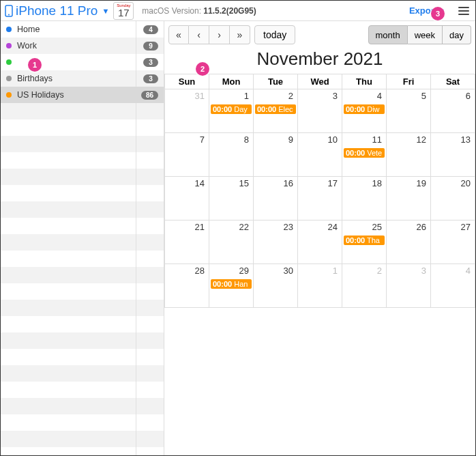 The width and height of the screenshot is (476, 456). Describe the element at coordinates (364, 240) in the screenshot. I see `event-pill: 00:00 Tha` at that location.